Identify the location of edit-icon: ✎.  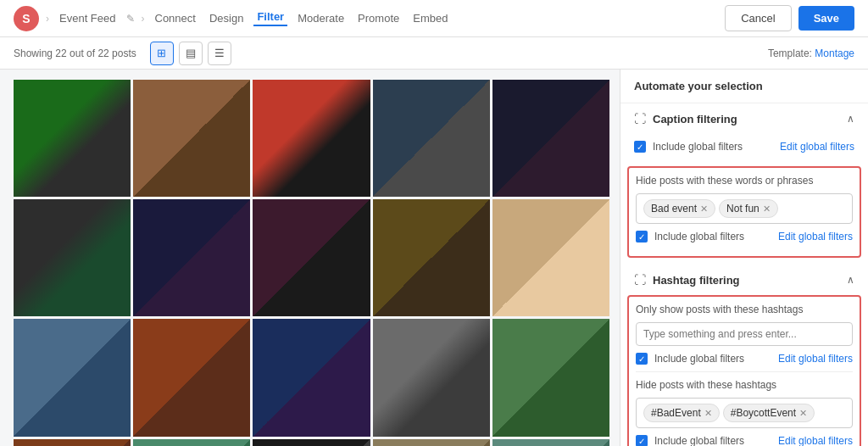
(131, 19).